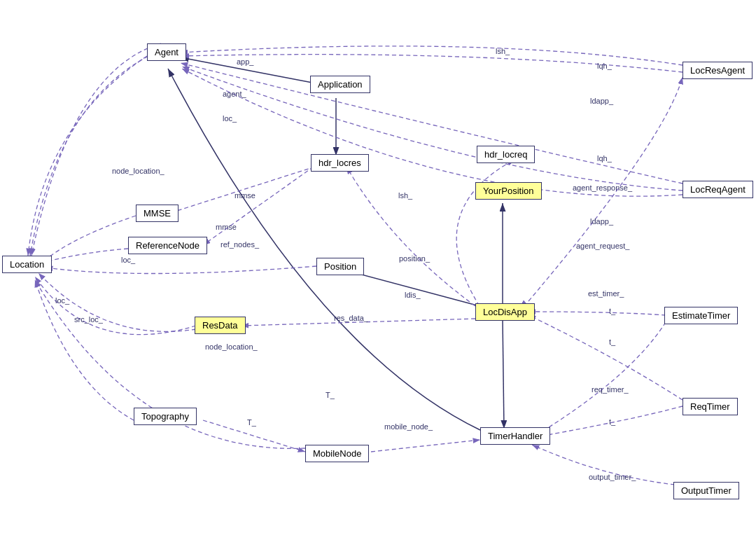  What do you see at coordinates (351, 318) in the screenshot?
I see `label-res_data_: res_data_` at bounding box center [351, 318].